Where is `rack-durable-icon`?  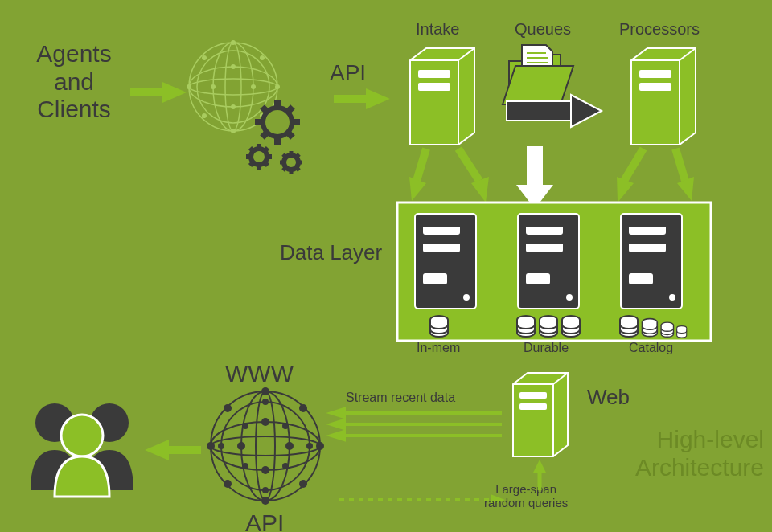
rack-durable-icon is located at coordinates (553, 261).